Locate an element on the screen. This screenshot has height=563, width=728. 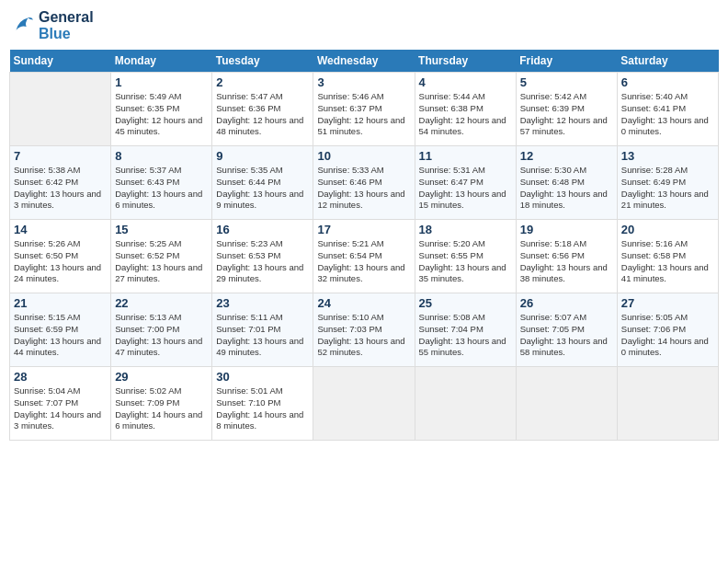
calendar-cell: 2 Sunrise: 5:47 AMSunset: 6:36 PMDayligh… is located at coordinates (263, 109).